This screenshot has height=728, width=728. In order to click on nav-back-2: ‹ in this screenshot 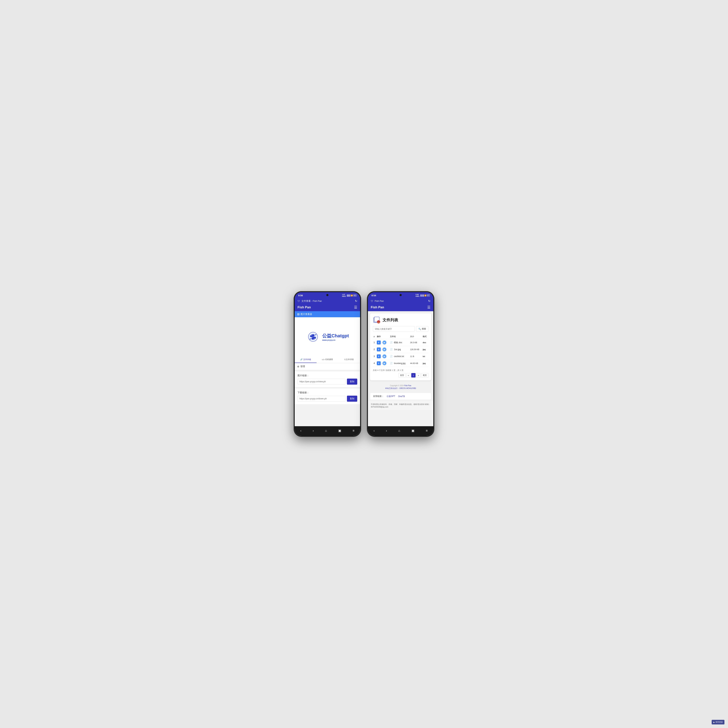, I will do `click(374, 431)`.